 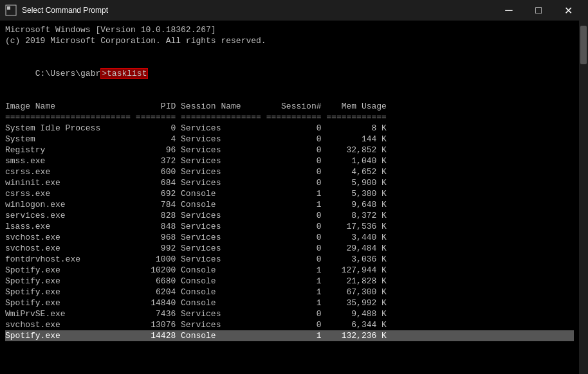 I want to click on table-row: Spotify.exe 6680 Console 1 21,828 K, so click(x=289, y=281).